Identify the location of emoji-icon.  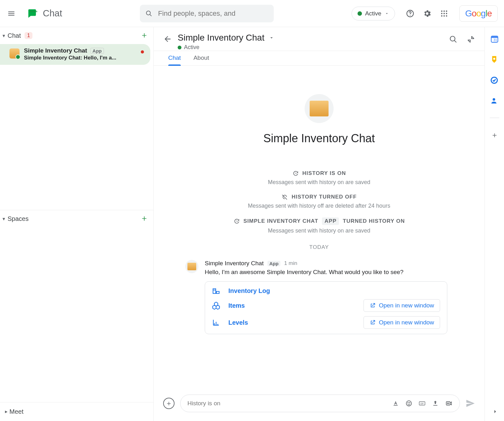
(409, 403).